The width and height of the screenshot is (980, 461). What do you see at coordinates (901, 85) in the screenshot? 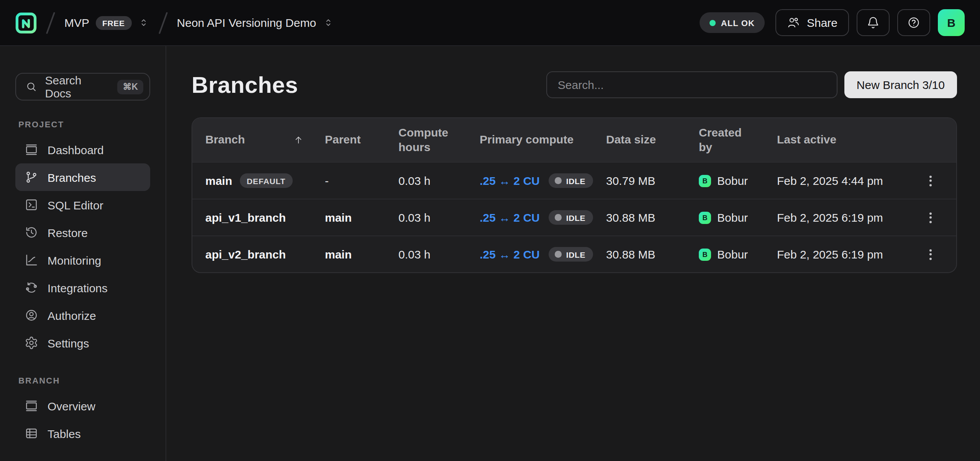
I see `new-branch-button: New Branch 3/10` at bounding box center [901, 85].